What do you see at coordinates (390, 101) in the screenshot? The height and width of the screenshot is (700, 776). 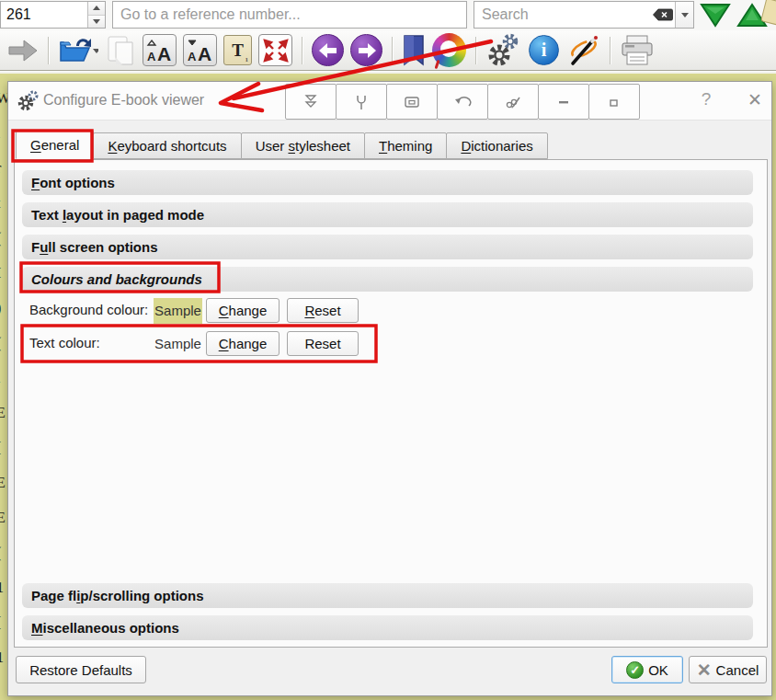 I see `dialog-titlebar: Configure E-book viewer` at bounding box center [390, 101].